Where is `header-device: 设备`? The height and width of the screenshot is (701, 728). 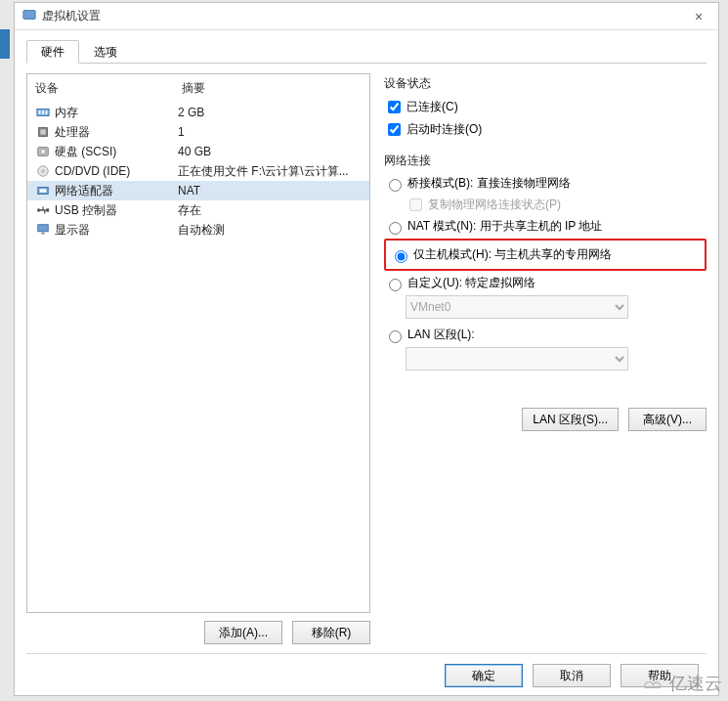
header-device: 设备 is located at coordinates (108, 88).